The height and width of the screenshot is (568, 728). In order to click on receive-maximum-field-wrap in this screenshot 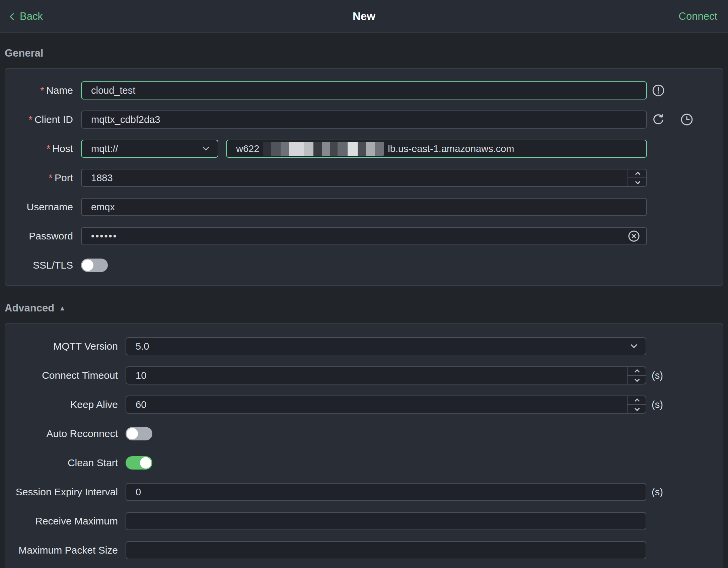, I will do `click(386, 521)`.